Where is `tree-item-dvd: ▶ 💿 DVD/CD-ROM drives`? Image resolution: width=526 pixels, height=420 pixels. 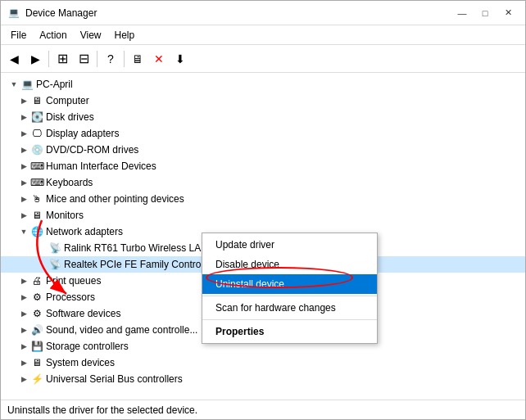 tree-item-dvd: ▶ 💿 DVD/CD-ROM drives is located at coordinates (263, 150).